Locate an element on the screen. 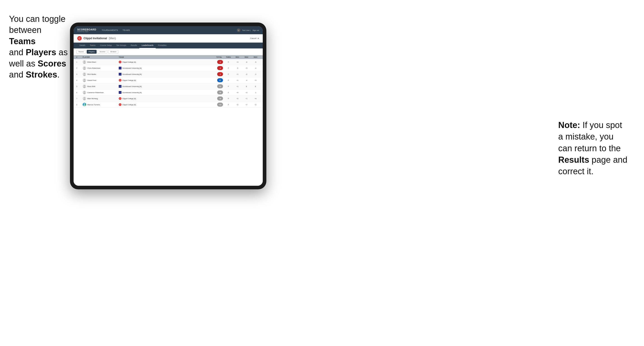  sub-tab-scores: Scores is located at coordinates (102, 52).